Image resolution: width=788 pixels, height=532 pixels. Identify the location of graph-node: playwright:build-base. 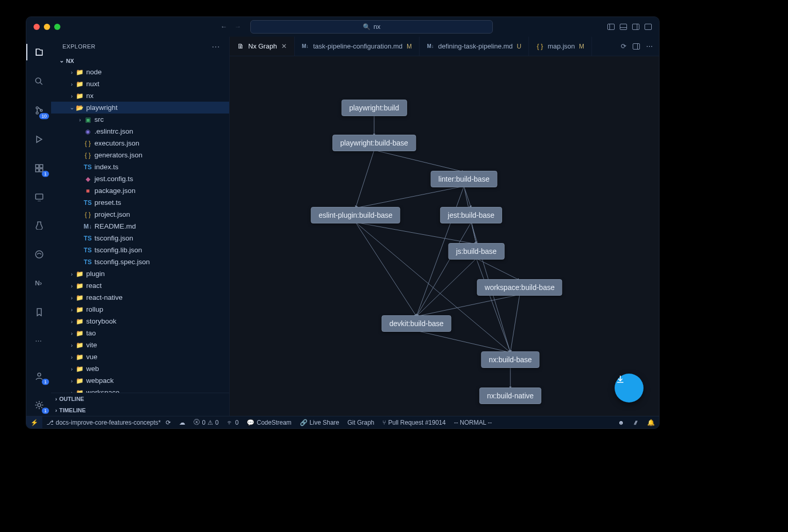
(374, 143).